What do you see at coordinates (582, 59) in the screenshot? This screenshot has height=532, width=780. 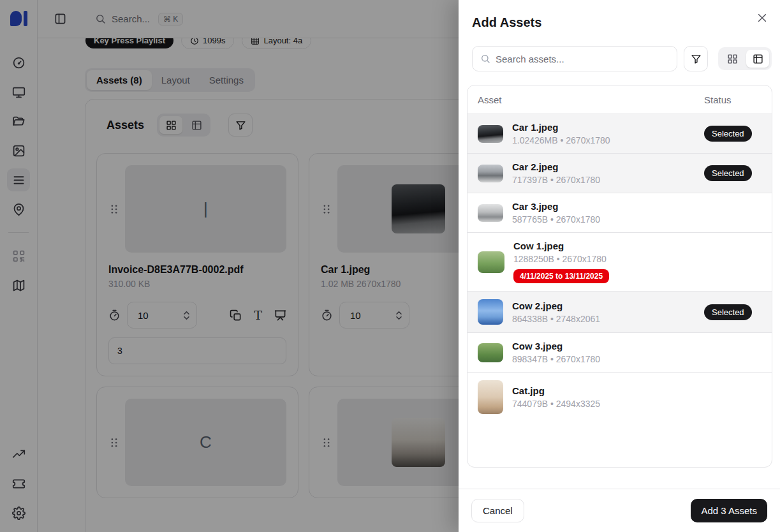 I see `asset-search-input` at bounding box center [582, 59].